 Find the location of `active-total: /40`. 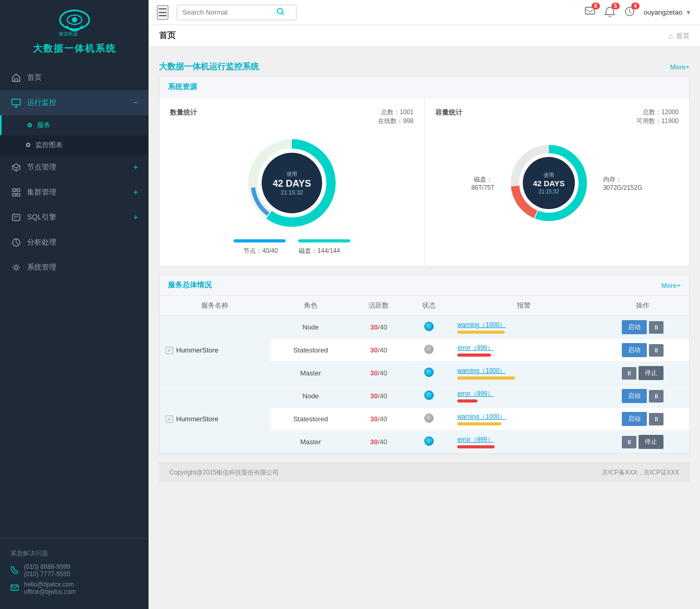

active-total: /40 is located at coordinates (383, 327).